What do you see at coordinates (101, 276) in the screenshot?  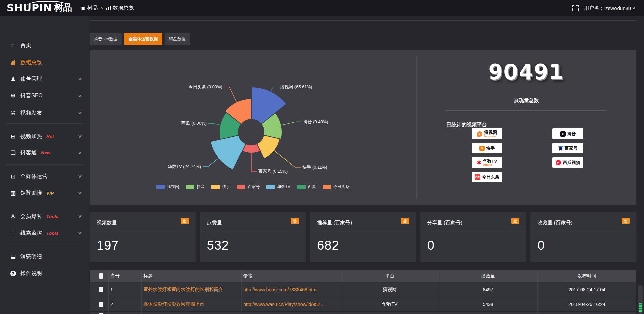 I see `select-all-checkbox` at bounding box center [101, 276].